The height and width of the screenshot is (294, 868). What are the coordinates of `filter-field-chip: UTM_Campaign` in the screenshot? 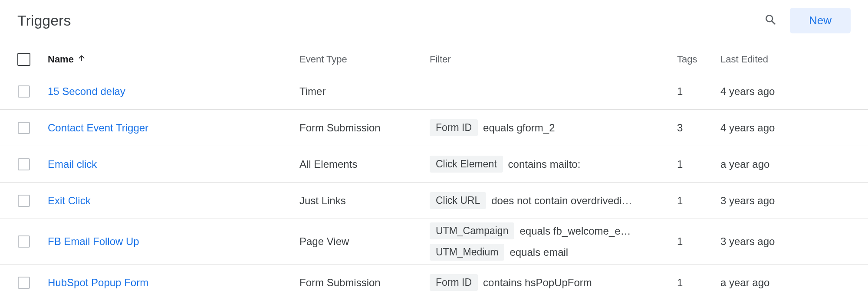 It's located at (472, 231).